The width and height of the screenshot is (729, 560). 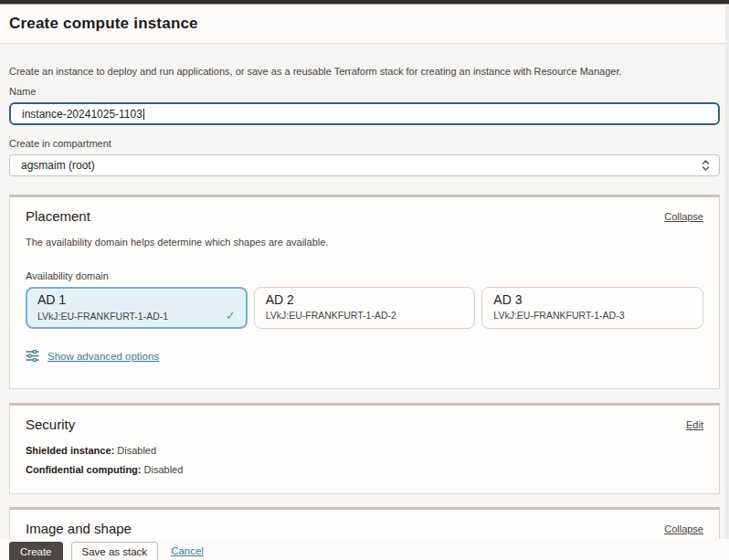 I want to click on confidential-computing-value: Disabled, so click(x=162, y=470).